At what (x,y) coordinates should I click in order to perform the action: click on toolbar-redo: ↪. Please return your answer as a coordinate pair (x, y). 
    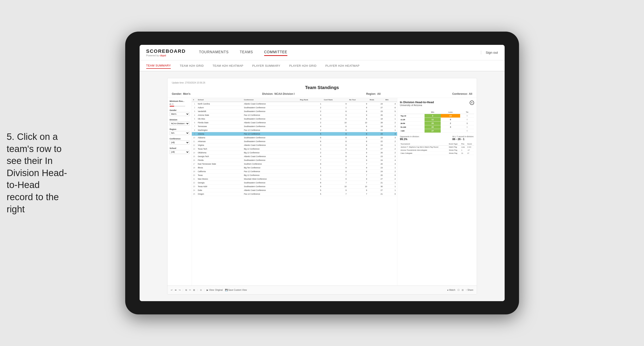
    Looking at the image, I should click on (180, 290).